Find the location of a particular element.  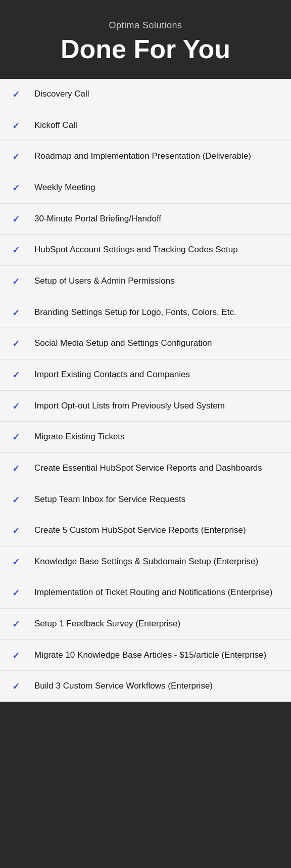

item-label-migrate-tickets: Migrate Existing Tickets is located at coordinates (80, 437).